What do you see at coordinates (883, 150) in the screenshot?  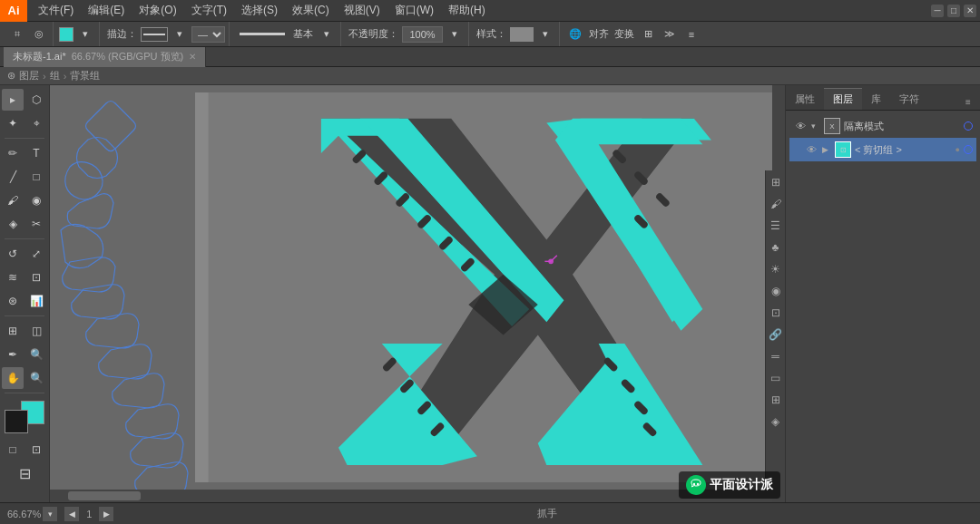 I see `layer-row-clipping: 👁 ▶ ⊡ < 剪切组 > ●` at bounding box center [883, 150].